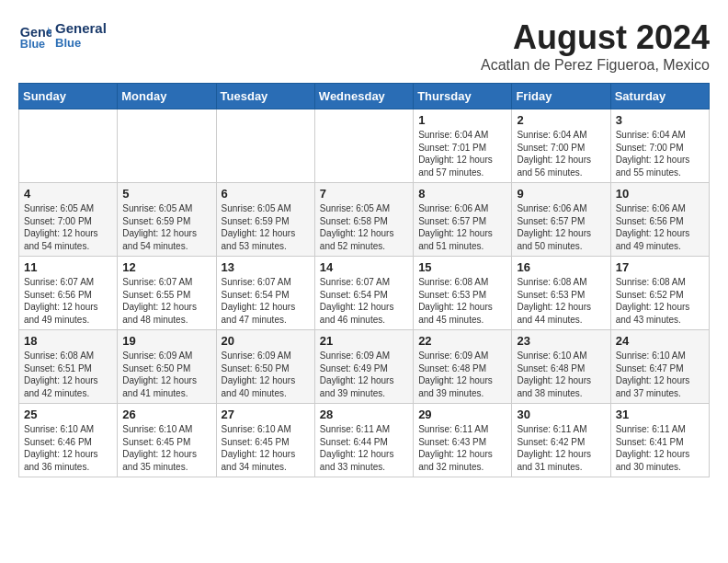 The image size is (728, 563). I want to click on day-number: 27, so click(266, 414).